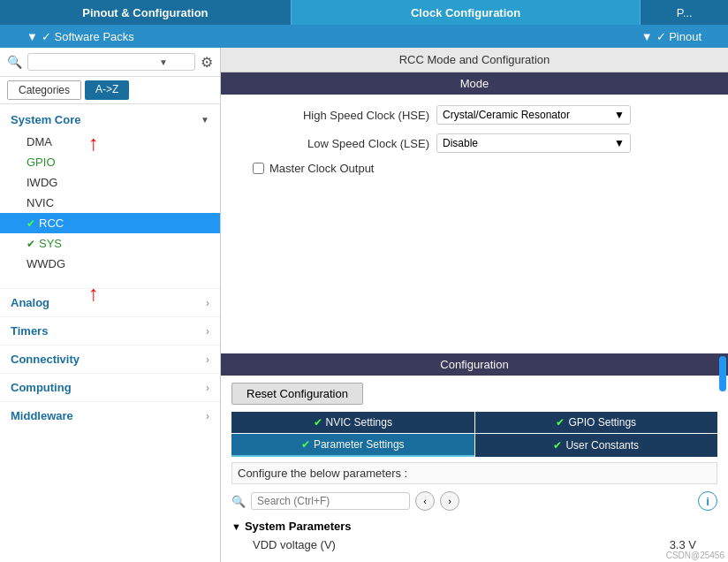  Describe the element at coordinates (146, 12) in the screenshot. I see `pinout-config-tab: Pinout & Configuration` at that location.